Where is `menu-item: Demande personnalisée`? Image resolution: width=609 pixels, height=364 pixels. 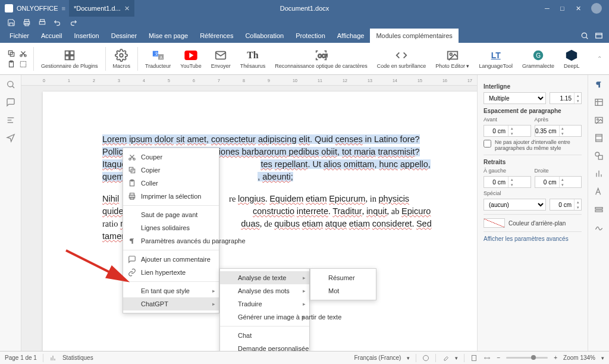
menu-item: Demande personnalisée is located at coordinates (265, 346).